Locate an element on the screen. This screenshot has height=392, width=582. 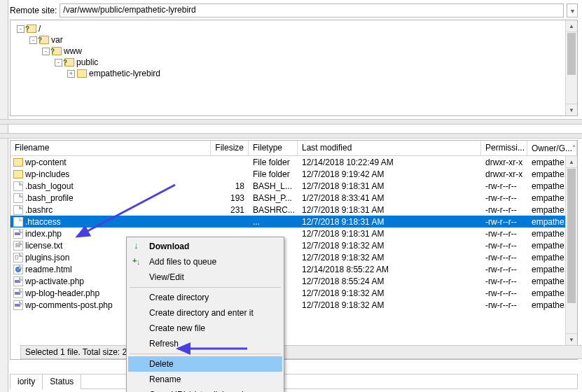
menu-add-to-queue: Add files to queue is located at coordinates (205, 262).